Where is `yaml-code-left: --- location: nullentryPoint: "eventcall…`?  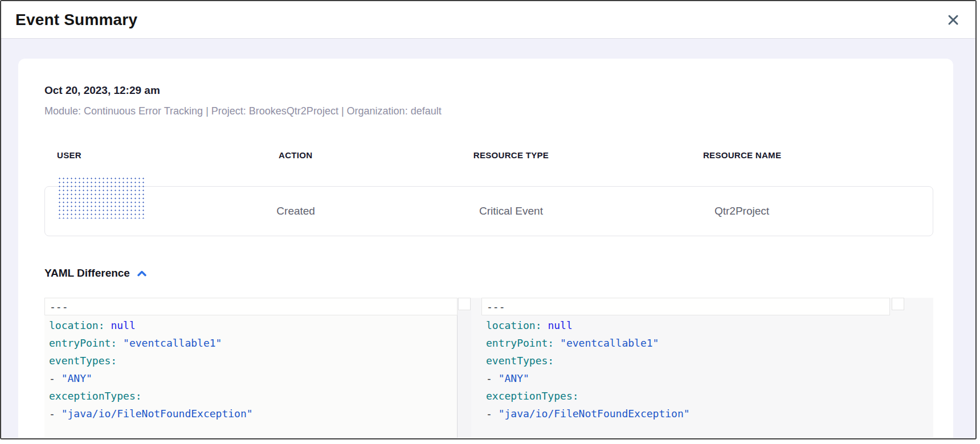
yaml-code-left: --- location: nullentryPoint: "eventcall… is located at coordinates (251, 368).